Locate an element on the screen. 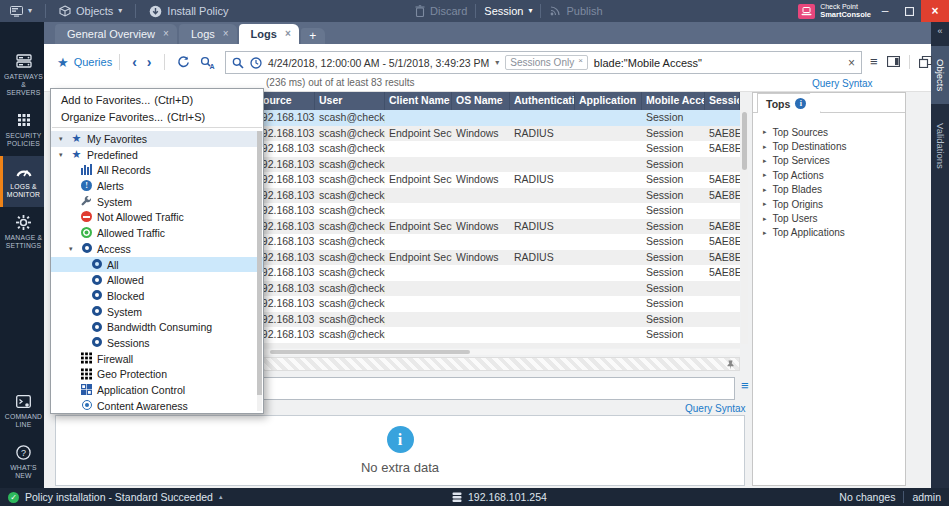  query-tree-item-application-control: Application Control is located at coordinates (157, 390).